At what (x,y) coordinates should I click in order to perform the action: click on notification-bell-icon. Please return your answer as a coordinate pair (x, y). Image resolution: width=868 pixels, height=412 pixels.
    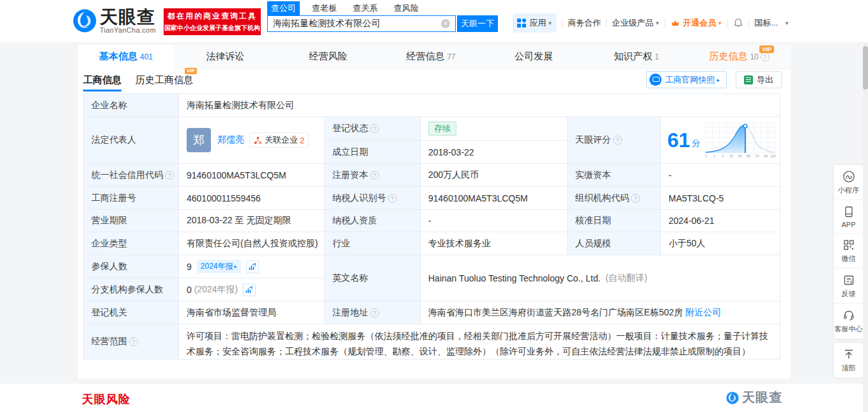
    Looking at the image, I should click on (738, 23).